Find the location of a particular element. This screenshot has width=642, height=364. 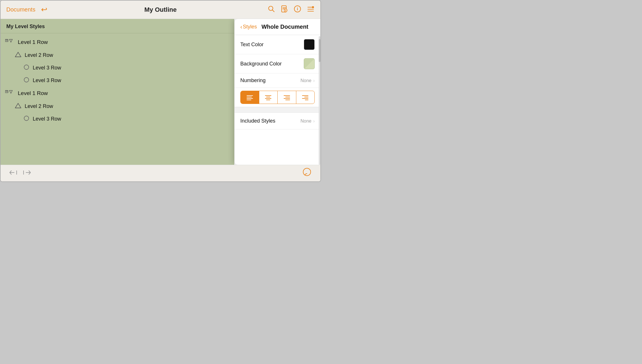

included-styles-row: Included Styles None › is located at coordinates (277, 121).